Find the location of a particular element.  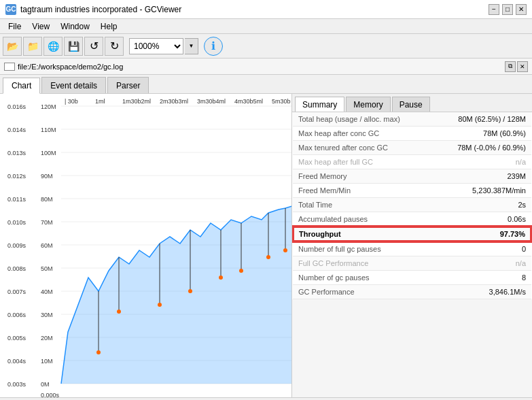

svg-text: 1m30b2ml is located at coordinates (137, 101).